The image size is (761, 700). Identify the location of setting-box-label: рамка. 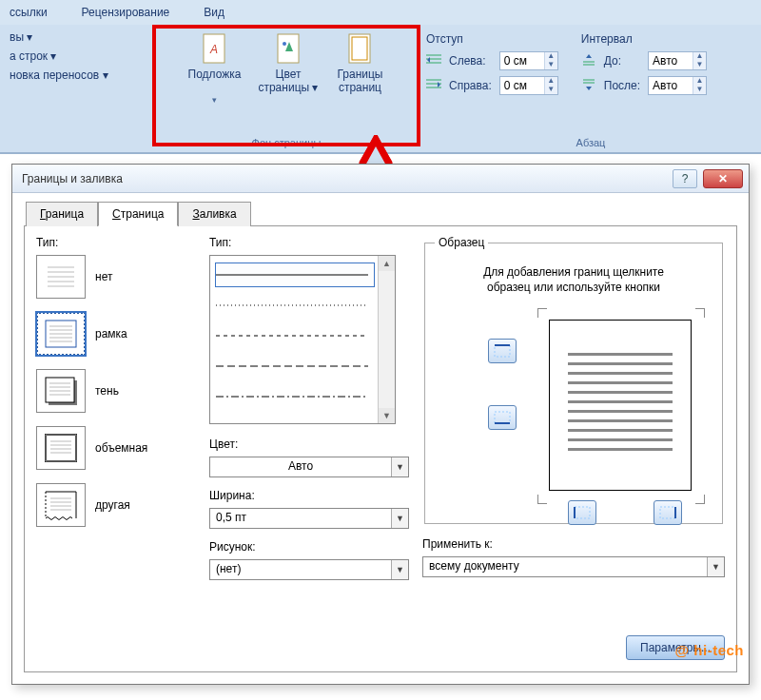
(111, 334).